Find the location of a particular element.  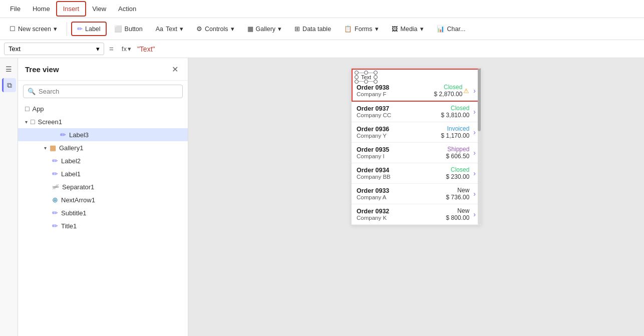

tree-item-subtitle1-label: Subtitle1 is located at coordinates (74, 213).